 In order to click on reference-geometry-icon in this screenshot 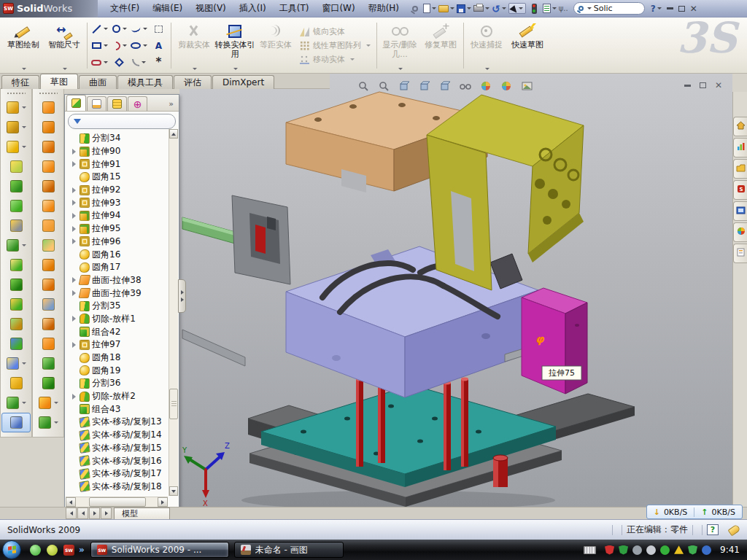, I will do `click(16, 384)`.